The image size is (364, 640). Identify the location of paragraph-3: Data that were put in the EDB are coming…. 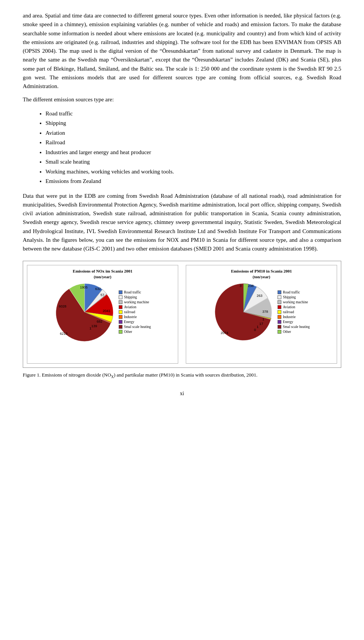
(182, 222).